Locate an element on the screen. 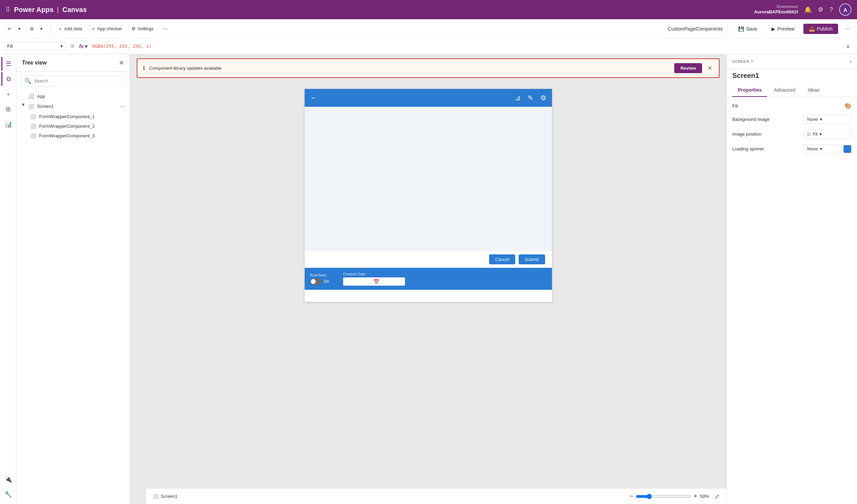  formula-bar: Fill ▾ = fx ▾ RGBA(255, 255, 255, 1) ∨ is located at coordinates (429, 46).